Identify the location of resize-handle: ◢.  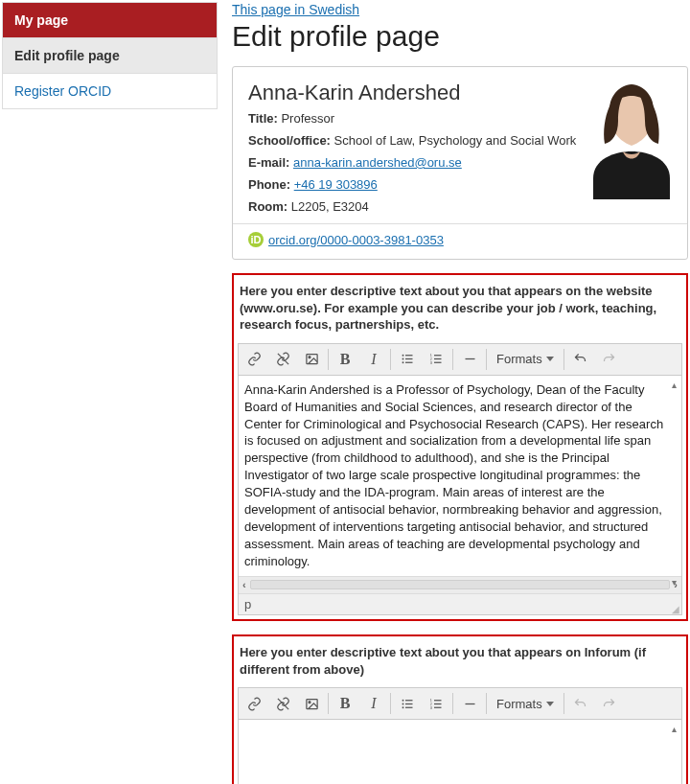
(676, 610).